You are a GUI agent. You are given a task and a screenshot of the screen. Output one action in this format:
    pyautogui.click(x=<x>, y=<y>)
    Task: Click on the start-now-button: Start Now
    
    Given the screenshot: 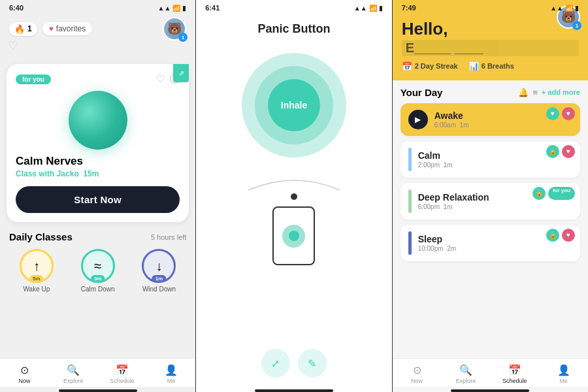 What is the action you would take?
    pyautogui.click(x=98, y=200)
    